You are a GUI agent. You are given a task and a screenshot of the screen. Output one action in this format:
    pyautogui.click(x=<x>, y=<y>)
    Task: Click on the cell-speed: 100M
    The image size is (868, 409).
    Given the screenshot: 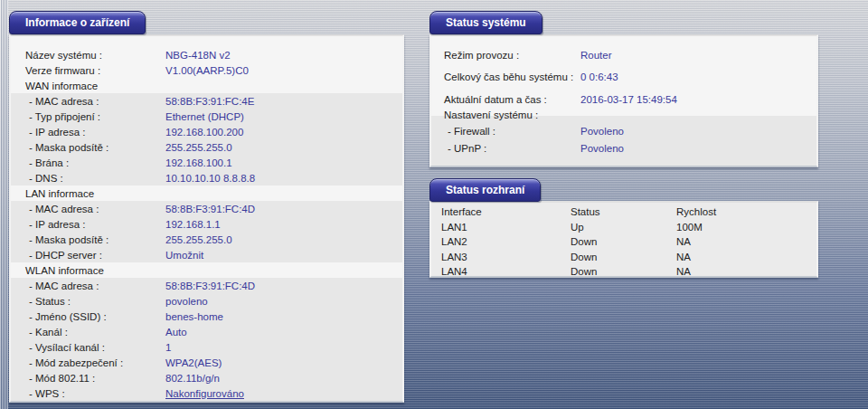 What is the action you would take?
    pyautogui.click(x=747, y=227)
    